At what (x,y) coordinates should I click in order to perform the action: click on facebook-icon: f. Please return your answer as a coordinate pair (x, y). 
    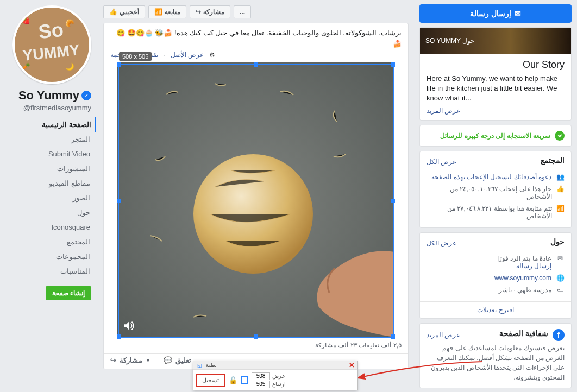
    Looking at the image, I should click on (559, 335).